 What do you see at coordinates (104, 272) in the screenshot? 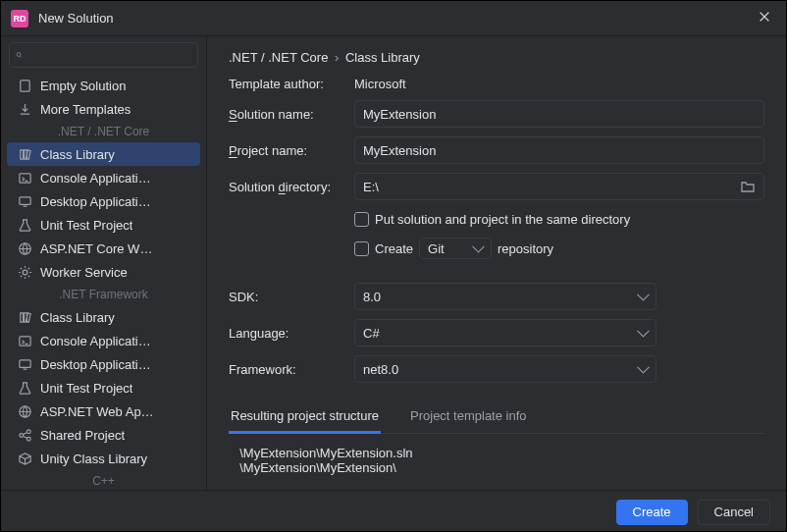
I see `sidebar-item-0-5: Worker Service` at bounding box center [104, 272].